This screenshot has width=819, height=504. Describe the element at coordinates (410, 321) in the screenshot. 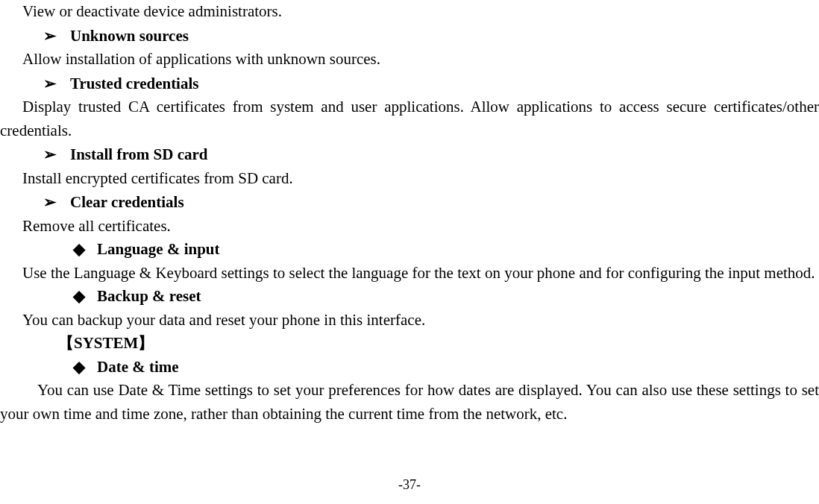

I see `body-text: You can backup your data and reset your …` at that location.